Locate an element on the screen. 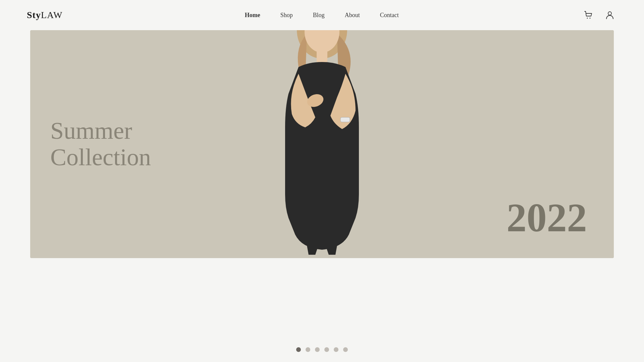  cart-icon is located at coordinates (588, 15).